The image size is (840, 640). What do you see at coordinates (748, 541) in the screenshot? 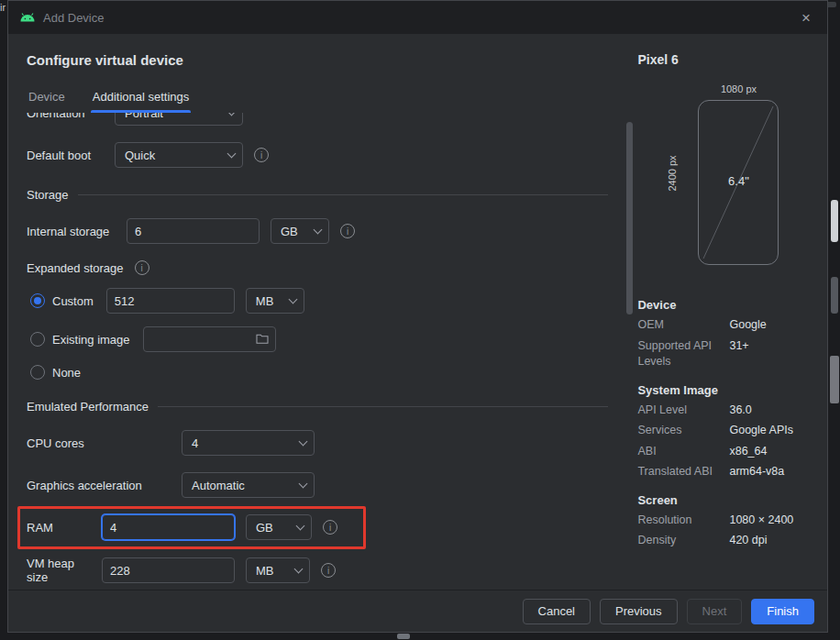
I see `density-value: 420 dpi` at bounding box center [748, 541].